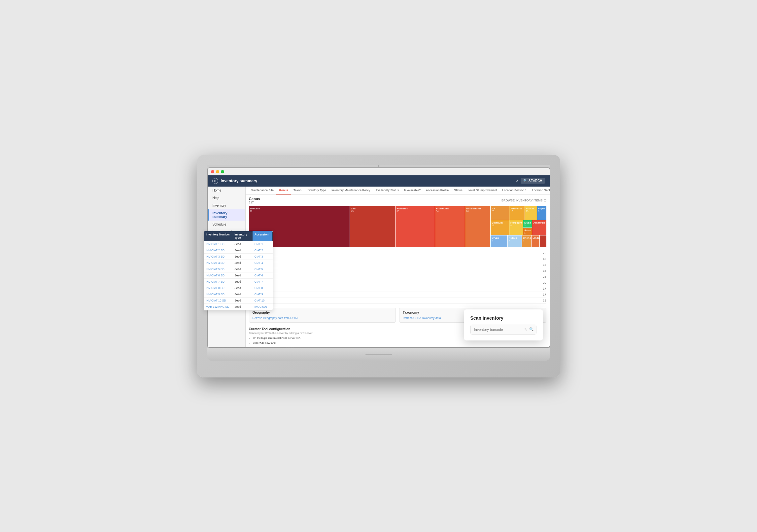 The width and height of the screenshot is (757, 532). Describe the element at coordinates (219, 288) in the screenshot. I see `inv-num: INV-CIAT 8 SD` at that location.